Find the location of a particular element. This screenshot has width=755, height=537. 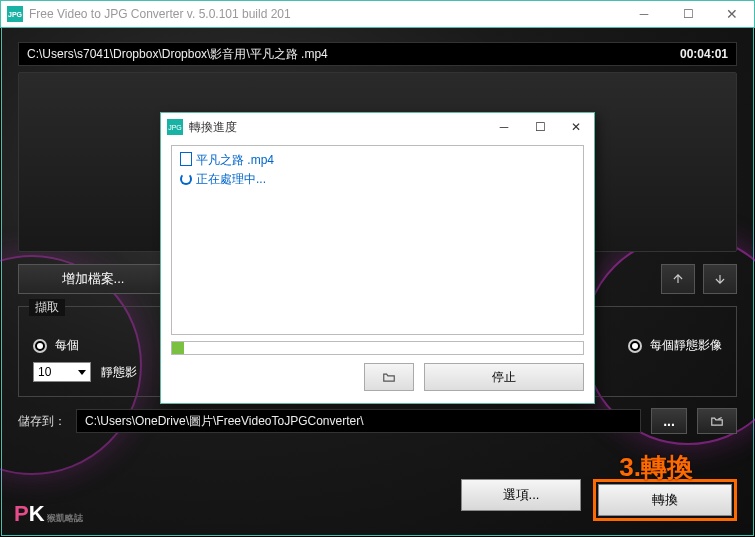

frame-count-select: 10 is located at coordinates (62, 372).